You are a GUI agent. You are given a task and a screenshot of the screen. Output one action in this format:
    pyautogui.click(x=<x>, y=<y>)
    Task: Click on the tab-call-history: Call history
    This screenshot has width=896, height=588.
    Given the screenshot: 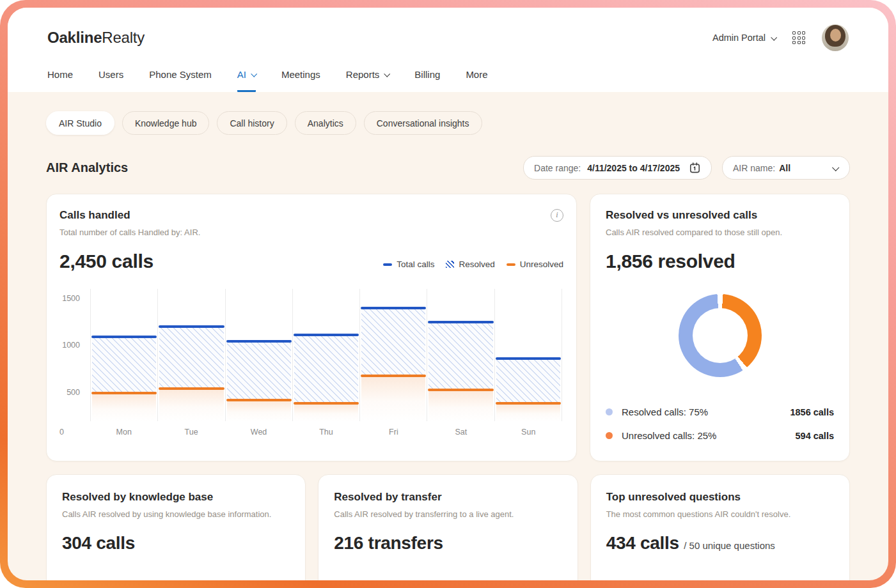 What is the action you would take?
    pyautogui.click(x=252, y=123)
    